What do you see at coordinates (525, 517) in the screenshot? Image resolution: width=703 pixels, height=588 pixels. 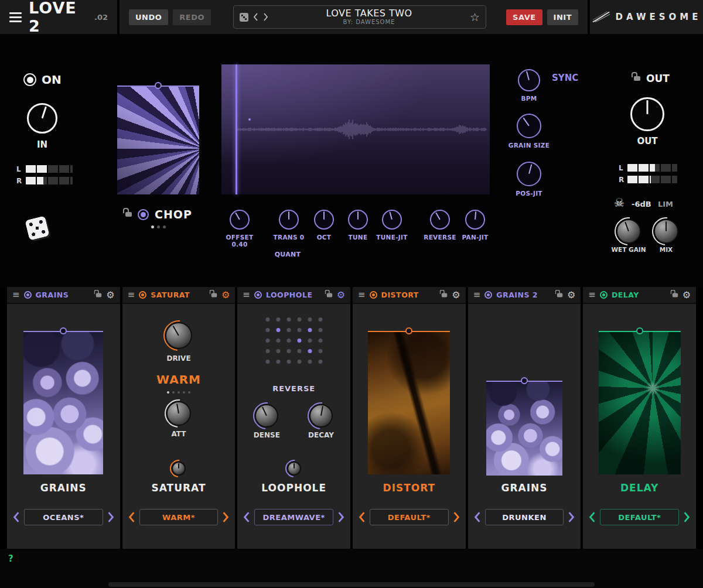 I see `module-preset-select: DRUNKEN` at bounding box center [525, 517].